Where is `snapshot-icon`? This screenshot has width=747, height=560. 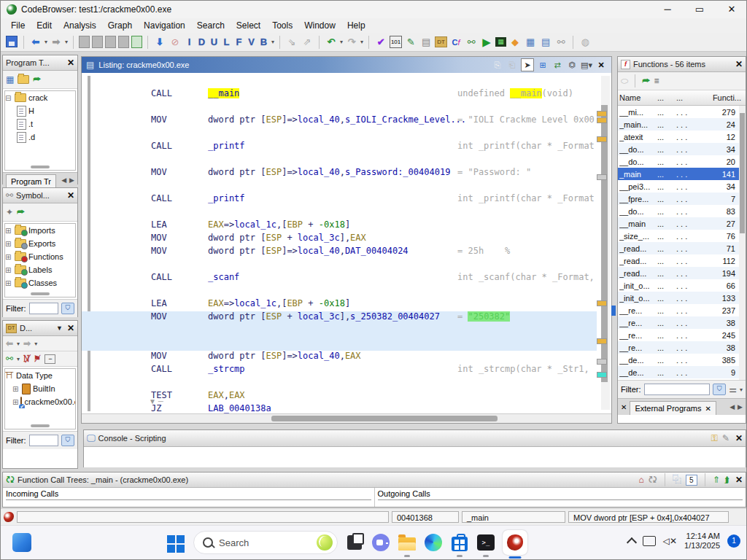 snapshot-icon is located at coordinates (137, 42).